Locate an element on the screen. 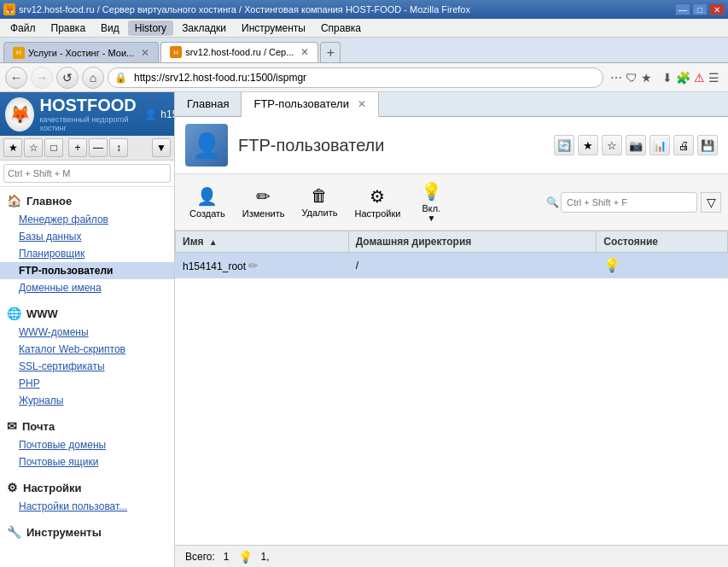 This screenshot has height=567, width=728. sidebar-move-btn: ↕ is located at coordinates (119, 148).